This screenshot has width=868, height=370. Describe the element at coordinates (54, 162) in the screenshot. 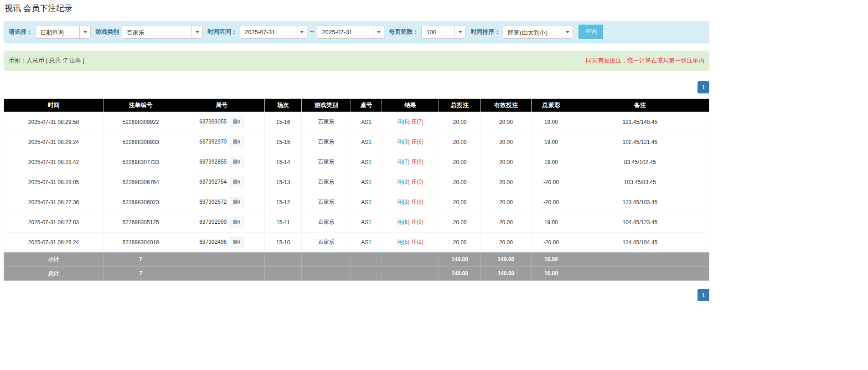

I see `cell-time: 2025-07-31 08:28:42` at that location.